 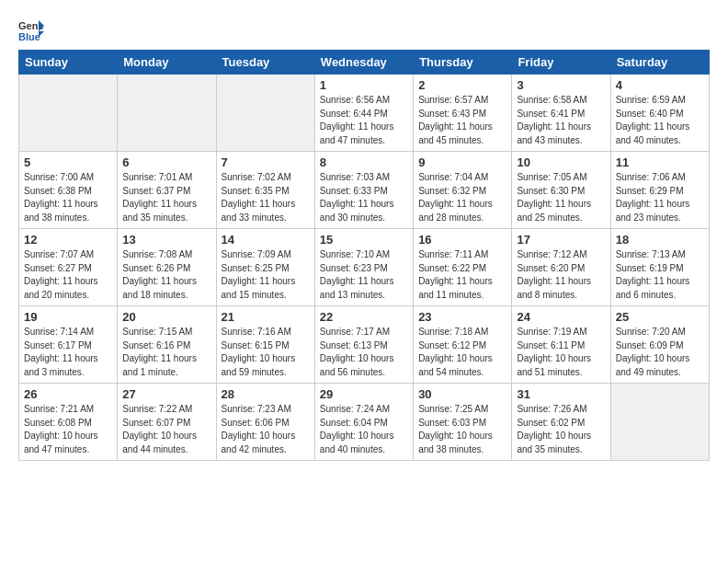 What do you see at coordinates (660, 190) in the screenshot?
I see `calendar-day-cell: 11Sunrise: 7:06 AM Sunset: 6:29 PM Dayli…` at bounding box center [660, 190].